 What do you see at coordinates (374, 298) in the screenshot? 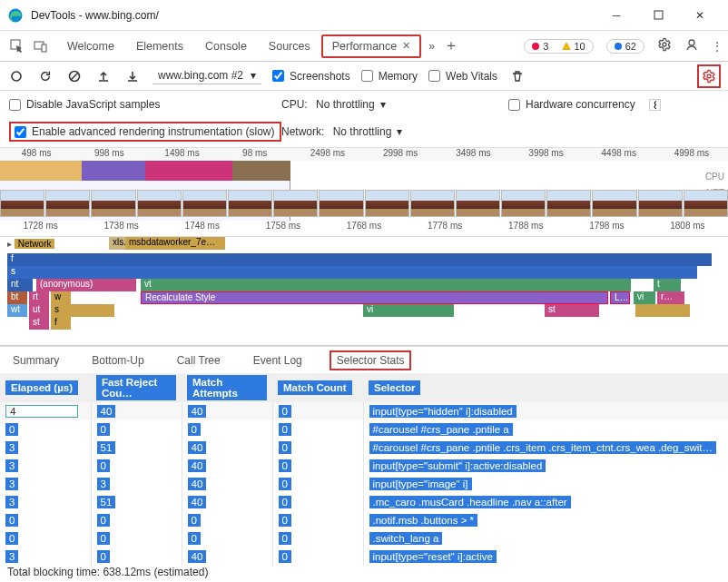
I see `flame-bar-recalc-style: Recalculate Style` at bounding box center [374, 298].